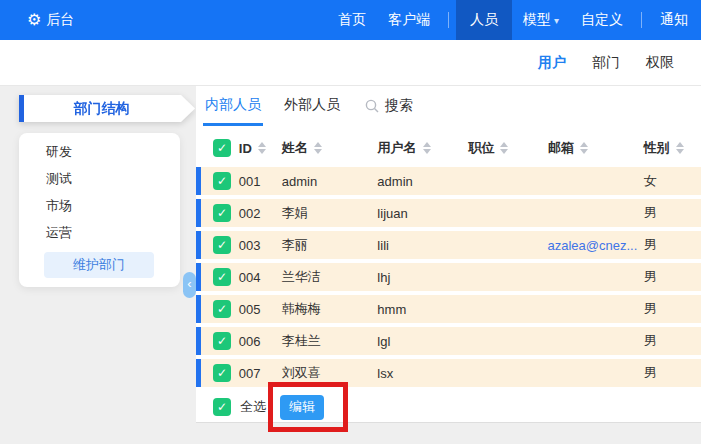 The height and width of the screenshot is (444, 701). What do you see at coordinates (233, 106) in the screenshot?
I see `tab-internal-personnel: 内部人员` at bounding box center [233, 106].